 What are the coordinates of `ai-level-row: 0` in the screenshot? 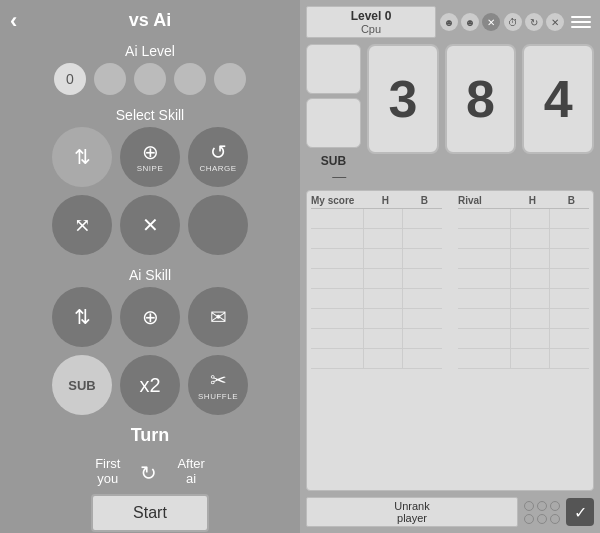 It's located at (150, 79).